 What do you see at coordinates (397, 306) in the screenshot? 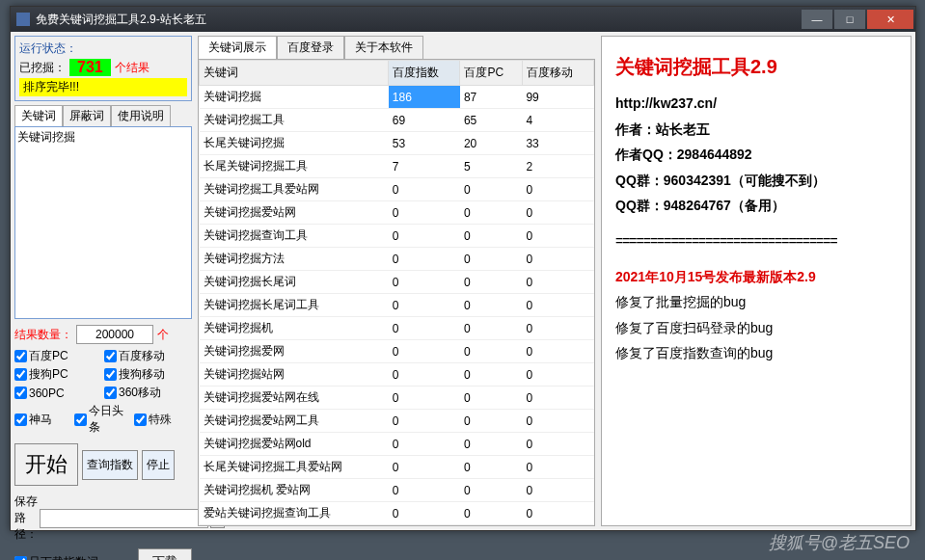
I see `table-row: 关键词挖掘长尾词工具000` at bounding box center [397, 306].